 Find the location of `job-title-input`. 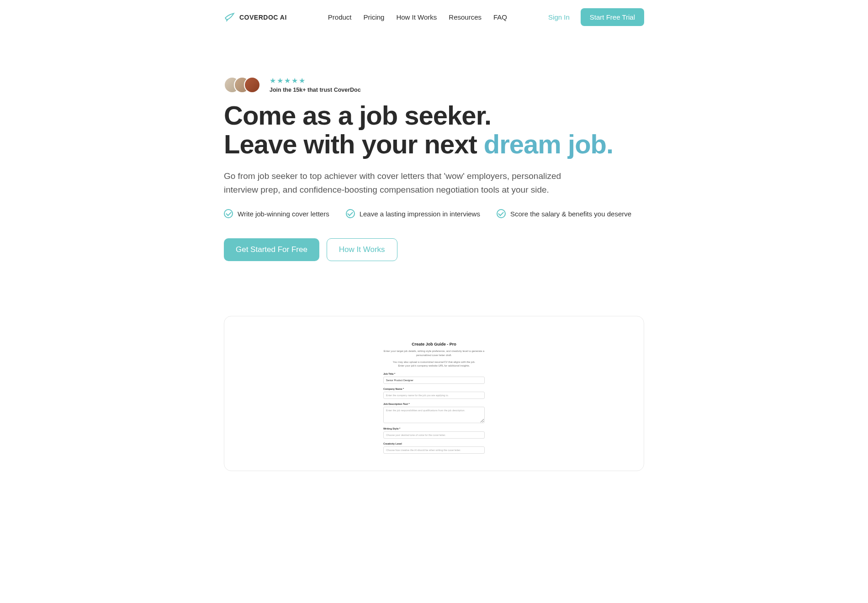

job-title-input is located at coordinates (434, 380).